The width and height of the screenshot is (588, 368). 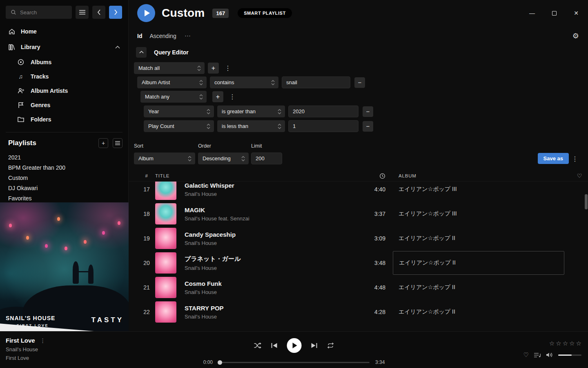 I want to click on play-playlist-button, so click(x=146, y=13).